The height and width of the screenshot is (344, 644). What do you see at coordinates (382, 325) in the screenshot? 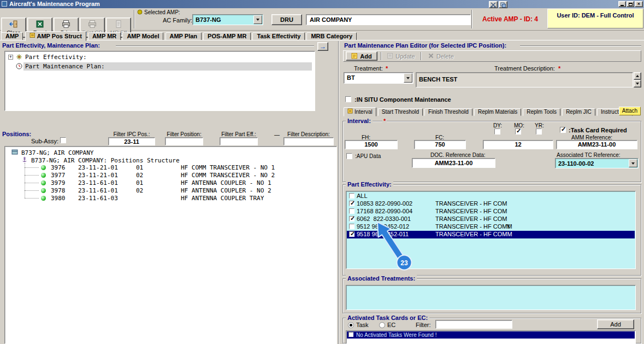
I see `ec-radio` at bounding box center [382, 325].